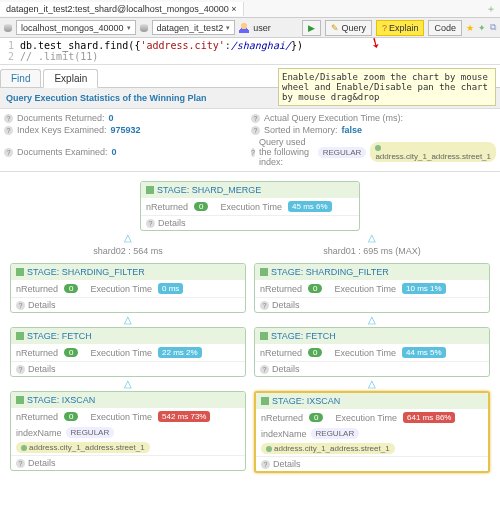  What do you see at coordinates (122, 9) in the screenshot?
I see `editor-tab: datagen_it_test2:test_shard@localhost_mo…` at bounding box center [122, 9].